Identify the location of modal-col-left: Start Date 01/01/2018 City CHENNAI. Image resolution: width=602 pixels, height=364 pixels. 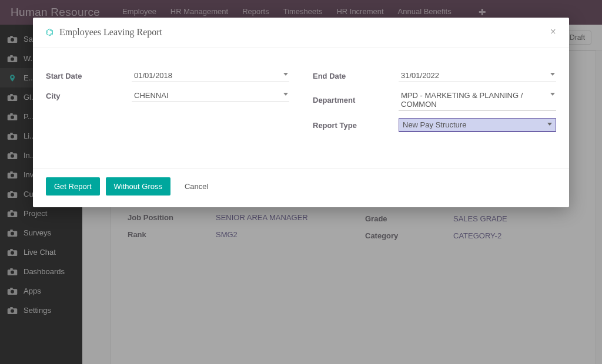
(168, 101).